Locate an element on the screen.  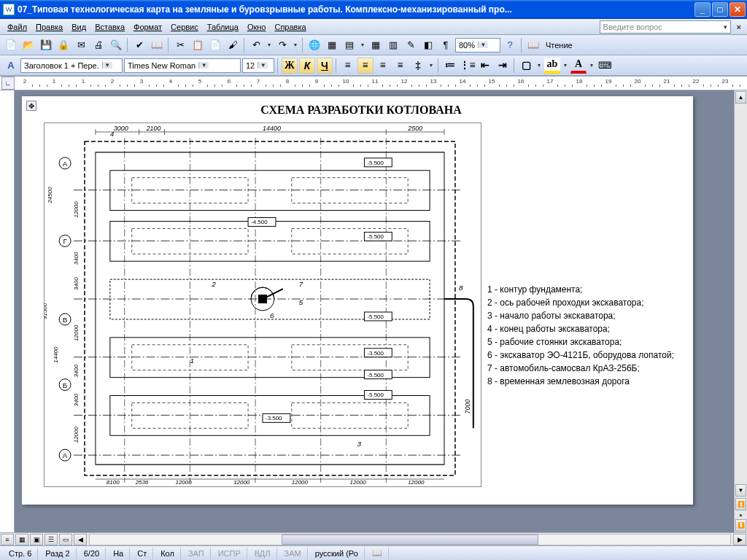
font-size-combo: 12▼ is located at coordinates (258, 66).